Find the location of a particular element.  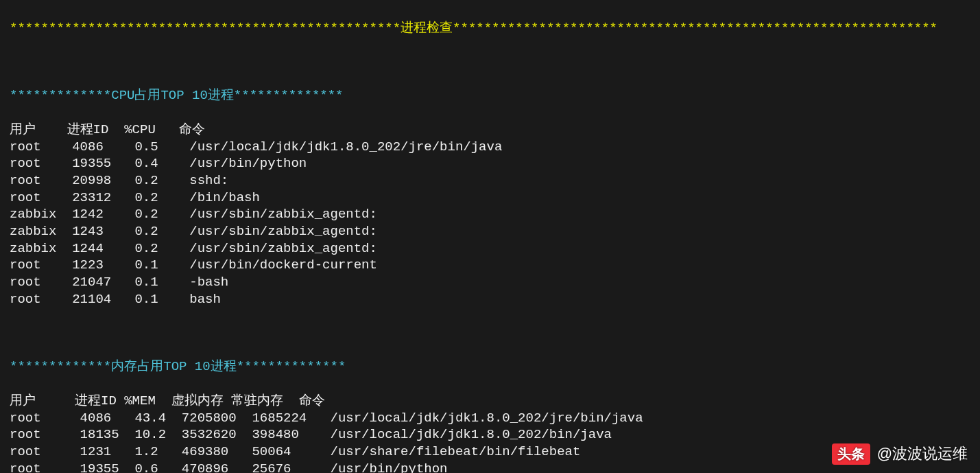

watermark: 头条 @波波说运维 is located at coordinates (900, 454).